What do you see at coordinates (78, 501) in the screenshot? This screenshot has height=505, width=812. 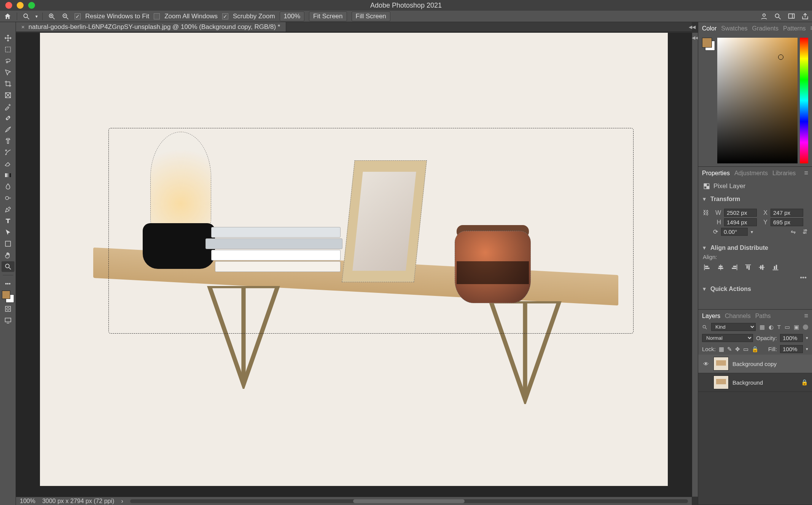 I see `status-dimensions: 3000 px x 2794 px (72 ppi)` at bounding box center [78, 501].